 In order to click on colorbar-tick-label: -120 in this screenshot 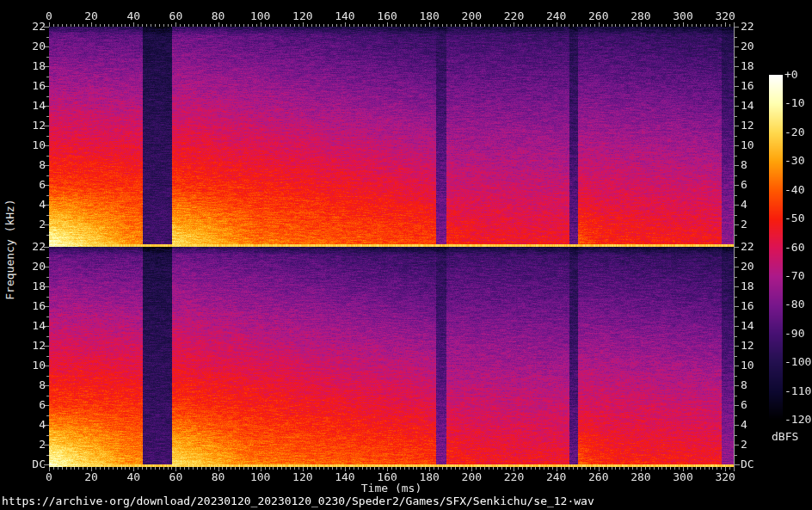, I will do `click(798, 420)`.